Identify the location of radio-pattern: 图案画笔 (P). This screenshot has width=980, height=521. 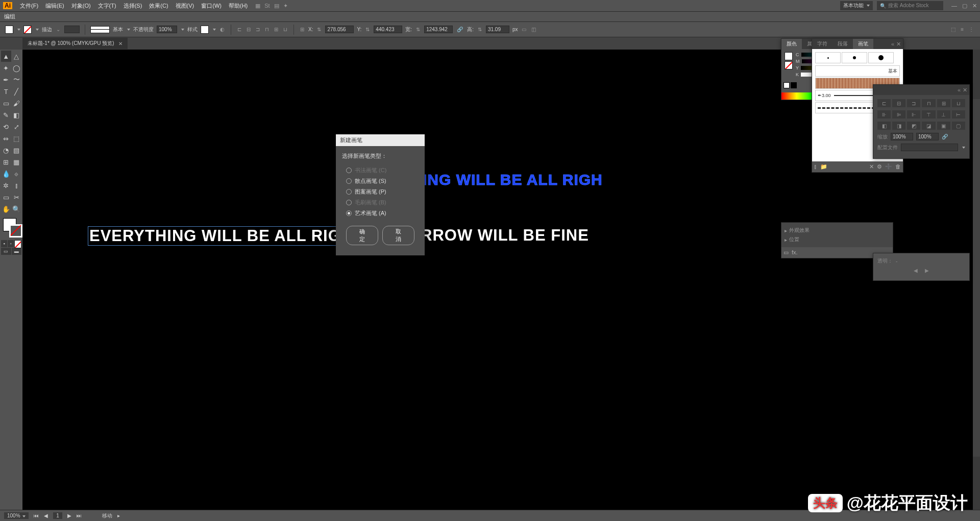
(380, 192).